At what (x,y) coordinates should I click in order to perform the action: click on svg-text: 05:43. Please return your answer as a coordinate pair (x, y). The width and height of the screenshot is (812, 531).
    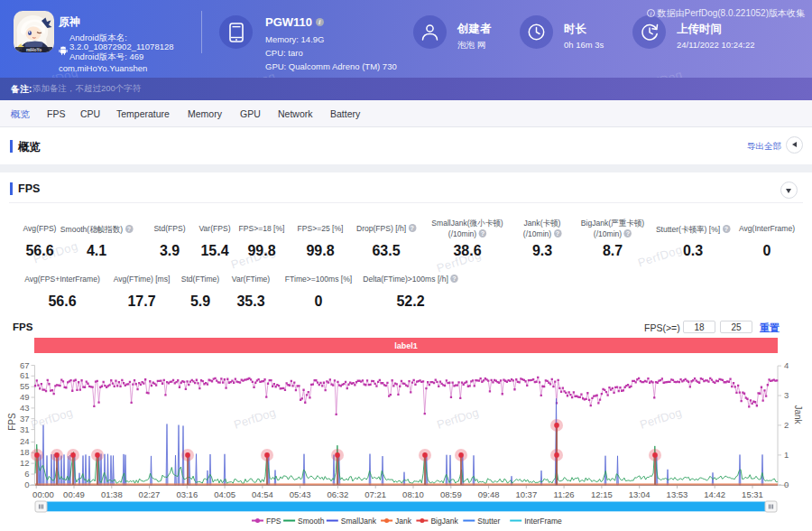
    Looking at the image, I should click on (300, 495).